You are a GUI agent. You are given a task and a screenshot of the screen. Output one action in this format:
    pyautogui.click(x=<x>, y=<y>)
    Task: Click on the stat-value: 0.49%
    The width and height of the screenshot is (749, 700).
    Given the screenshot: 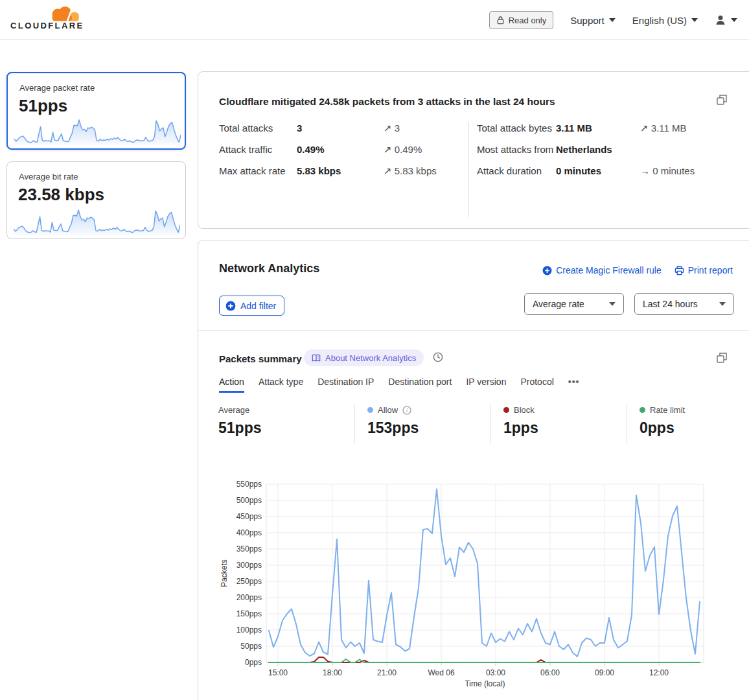 What is the action you would take?
    pyautogui.click(x=340, y=149)
    